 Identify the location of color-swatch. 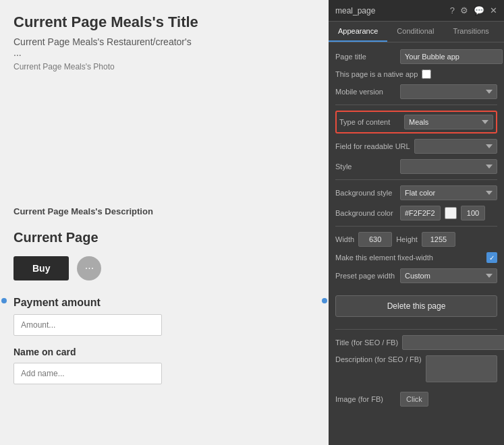
(451, 213).